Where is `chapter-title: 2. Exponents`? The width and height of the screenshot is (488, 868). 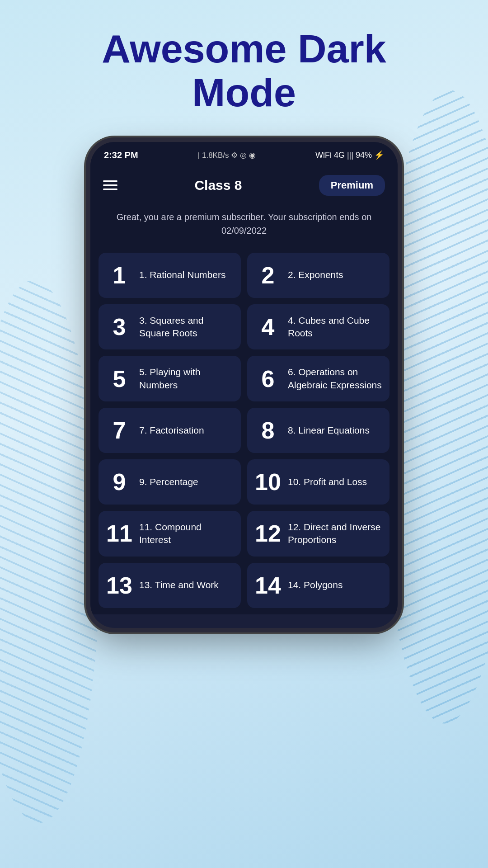 chapter-title: 2. Exponents is located at coordinates (315, 275).